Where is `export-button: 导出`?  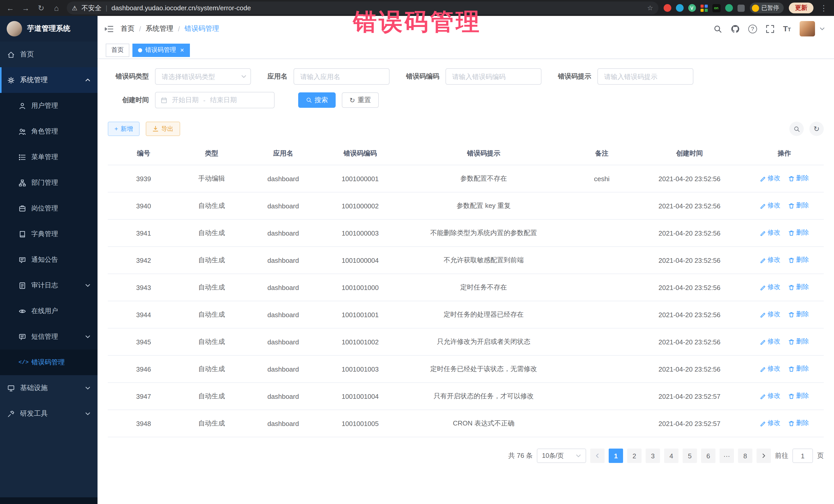
export-button: 导出 is located at coordinates (163, 129).